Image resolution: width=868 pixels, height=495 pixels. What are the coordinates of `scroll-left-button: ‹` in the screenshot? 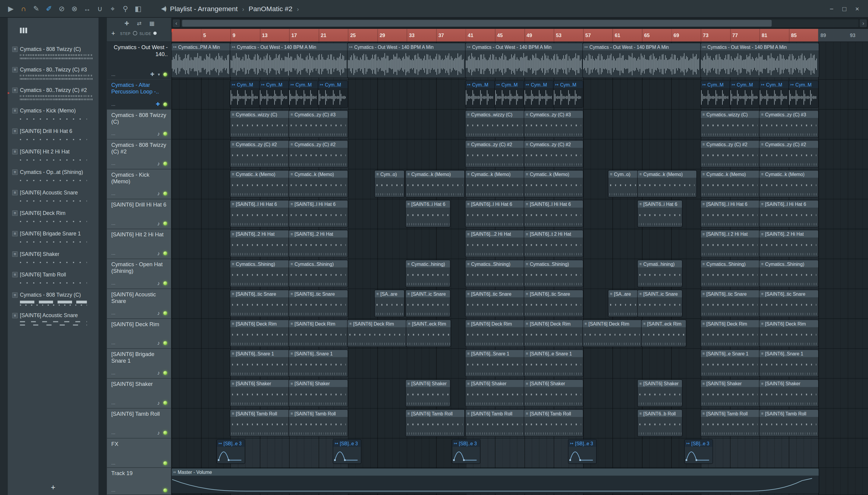 It's located at (176, 23).